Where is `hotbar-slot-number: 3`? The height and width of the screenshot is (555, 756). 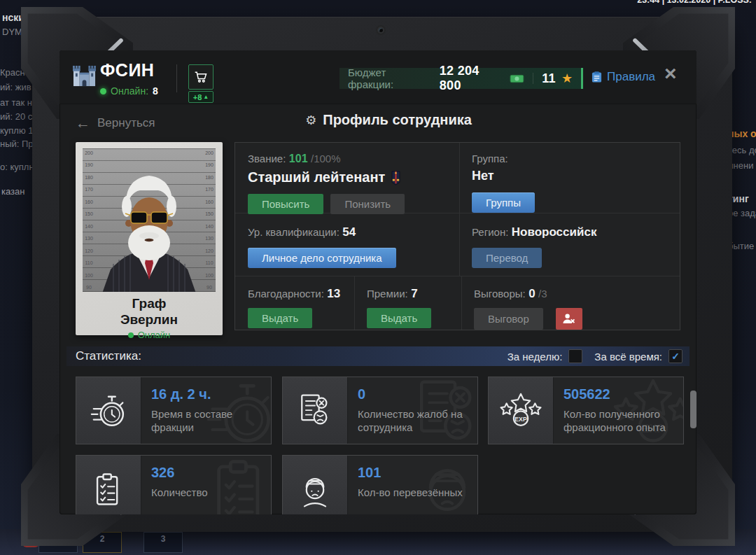
hotbar-slot-number: 3 is located at coordinates (164, 539).